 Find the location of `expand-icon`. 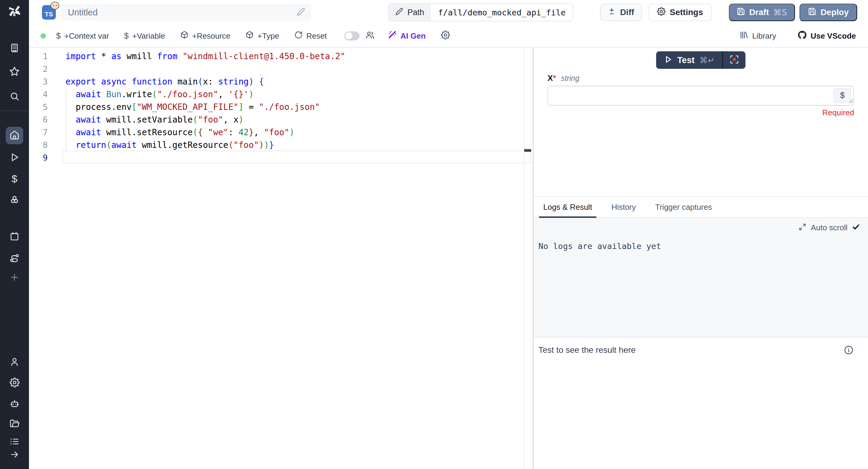

expand-icon is located at coordinates (803, 228).